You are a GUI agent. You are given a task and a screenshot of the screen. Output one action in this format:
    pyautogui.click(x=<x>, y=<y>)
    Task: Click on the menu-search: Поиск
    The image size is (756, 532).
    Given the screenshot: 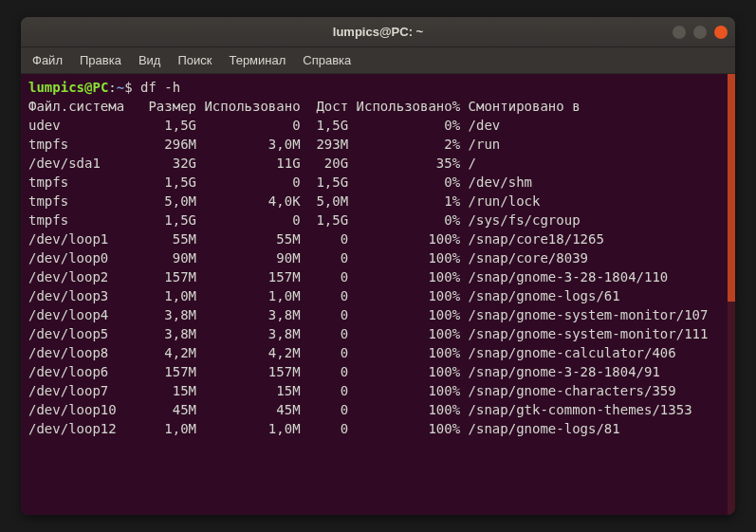 What is the action you would take?
    pyautogui.click(x=194, y=61)
    